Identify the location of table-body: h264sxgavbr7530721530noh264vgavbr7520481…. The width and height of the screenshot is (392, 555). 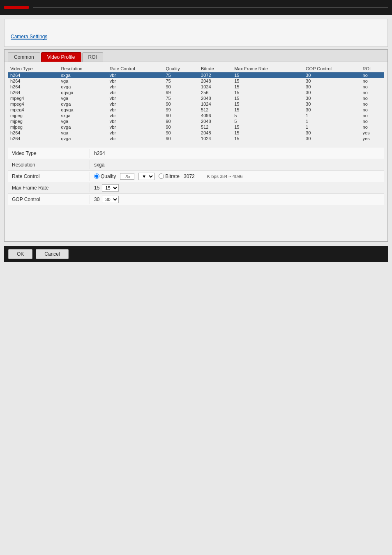
(196, 107).